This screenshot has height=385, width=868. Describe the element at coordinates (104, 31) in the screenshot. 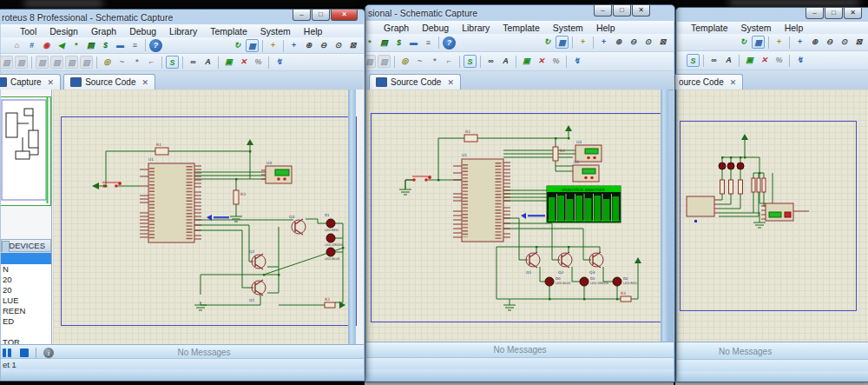

I see `menu-graph: Graph` at that location.